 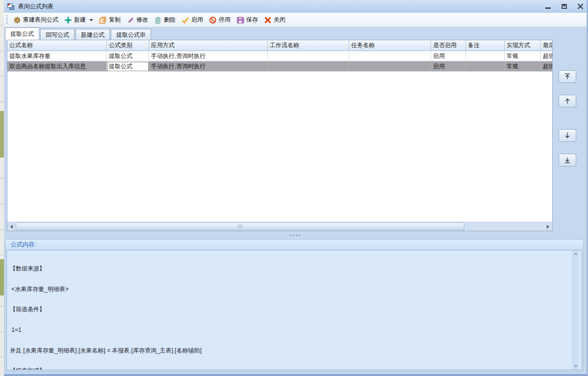 I want to click on move-to-bottom-icon, so click(x=567, y=160).